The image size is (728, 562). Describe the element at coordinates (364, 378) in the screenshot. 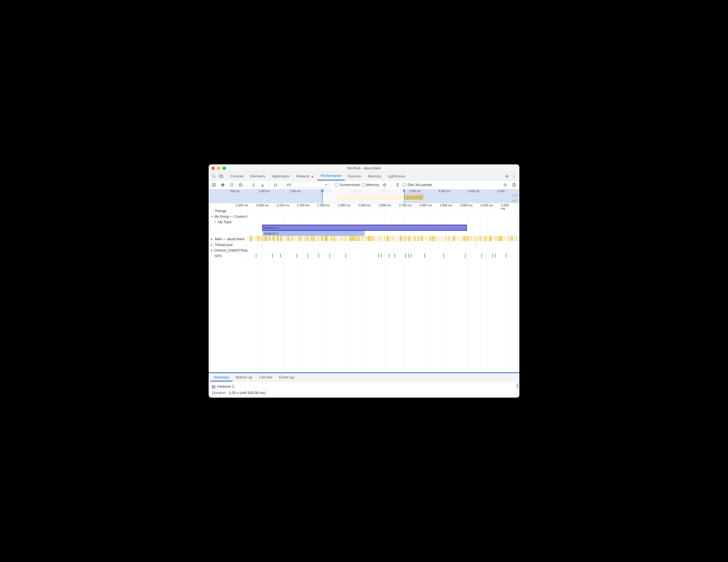

I see `details-tabs: Summary Bottom-up Call tree Event log` at that location.